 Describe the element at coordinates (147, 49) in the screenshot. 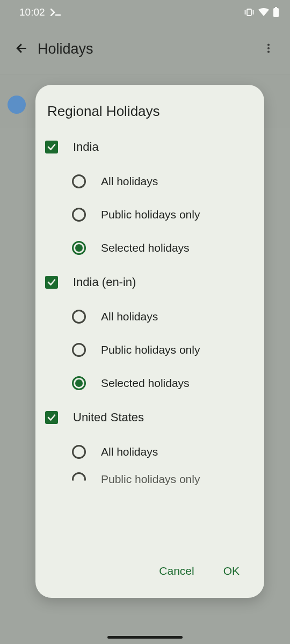

I see `page-title: Holidays` at that location.